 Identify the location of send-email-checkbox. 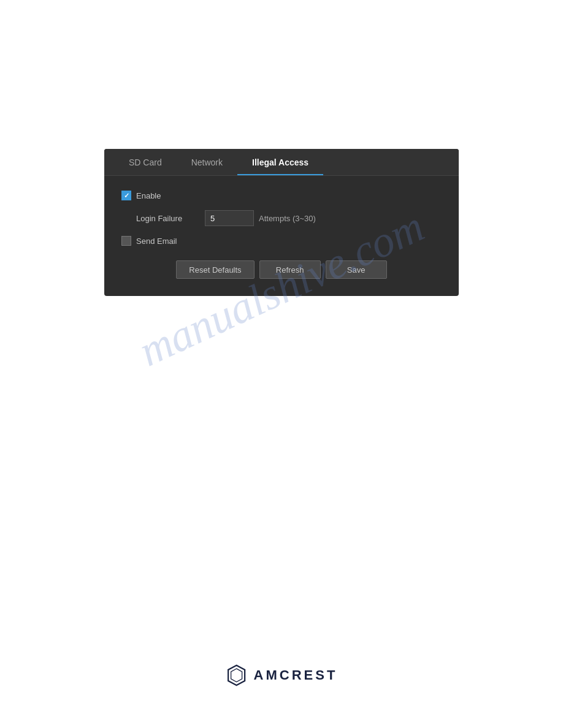
(126, 241).